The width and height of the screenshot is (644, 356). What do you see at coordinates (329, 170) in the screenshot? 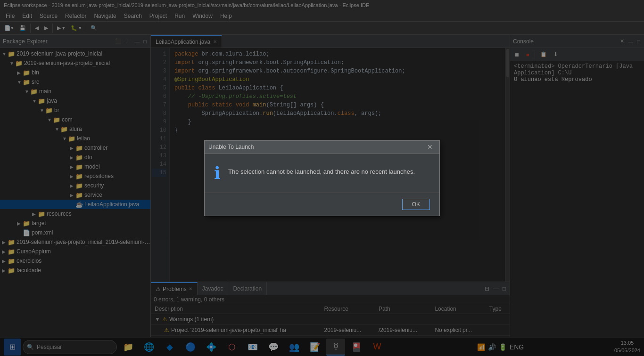
I see `modal-message: The selection cannot be launched, and th…` at bounding box center [329, 170].